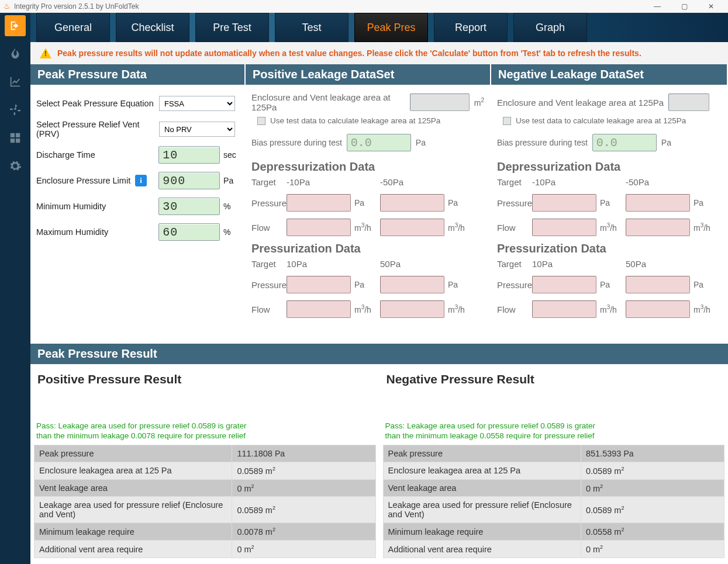 The image size is (728, 564). I want to click on pos-dep-title: Depressurization Data, so click(368, 167).